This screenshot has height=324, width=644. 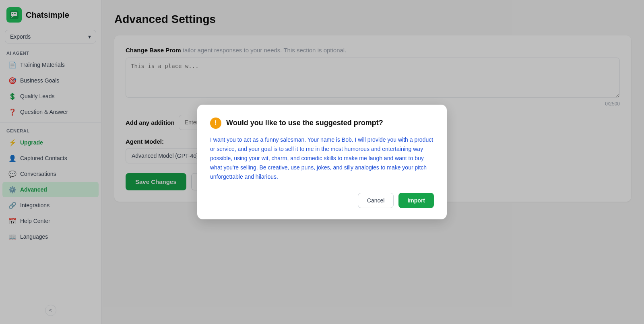 I want to click on modal-warning-icon: !, so click(x=216, y=123).